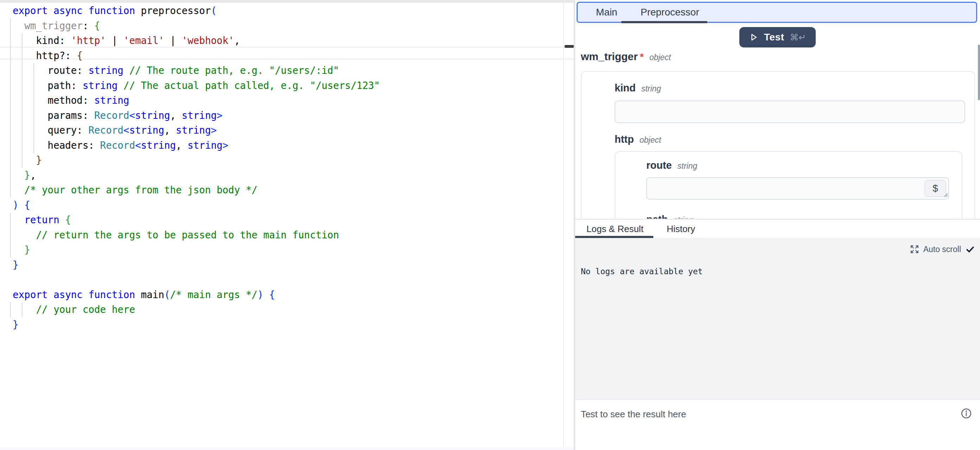 This screenshot has height=450, width=980. Describe the element at coordinates (966, 414) in the screenshot. I see `info-circle-icon` at that location.